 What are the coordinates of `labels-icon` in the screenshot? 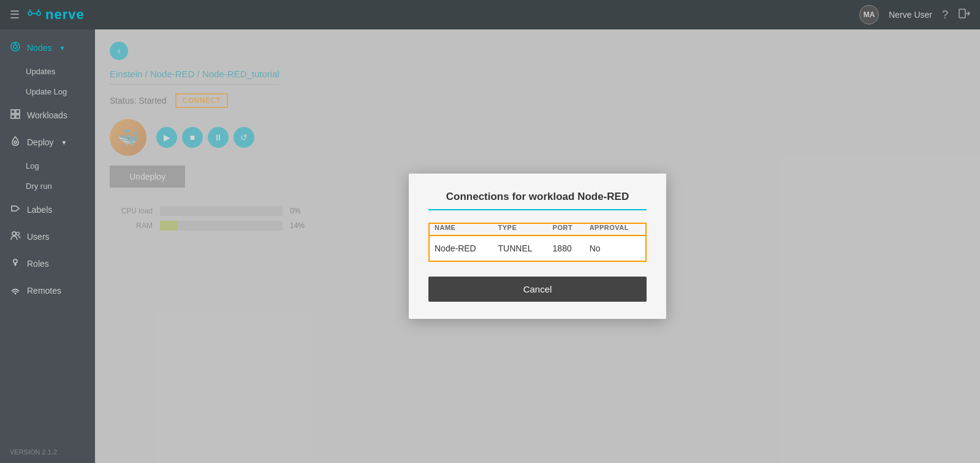 It's located at (15, 210).